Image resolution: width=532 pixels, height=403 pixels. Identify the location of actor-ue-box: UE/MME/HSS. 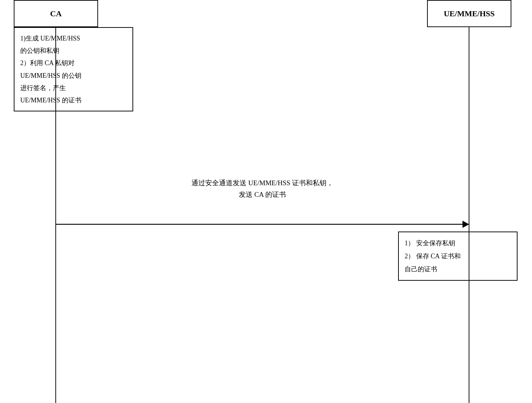
(469, 14).